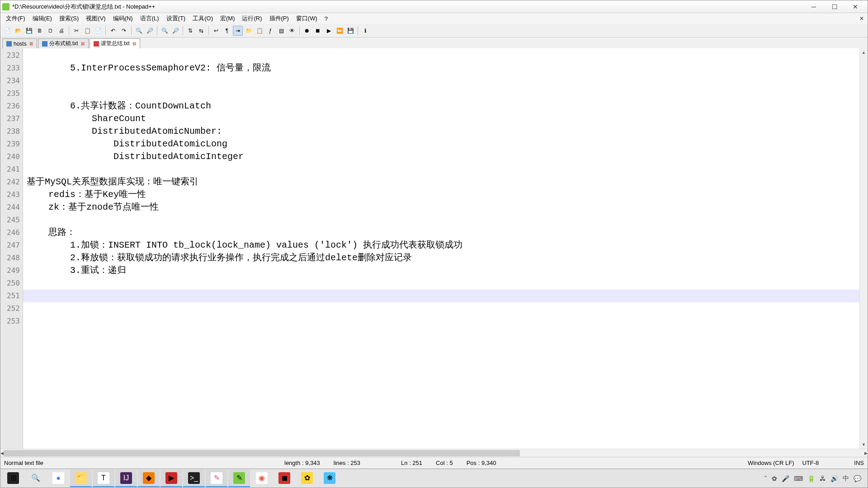  Describe the element at coordinates (150, 19) in the screenshot. I see `menu-l: 语言(L)` at that location.